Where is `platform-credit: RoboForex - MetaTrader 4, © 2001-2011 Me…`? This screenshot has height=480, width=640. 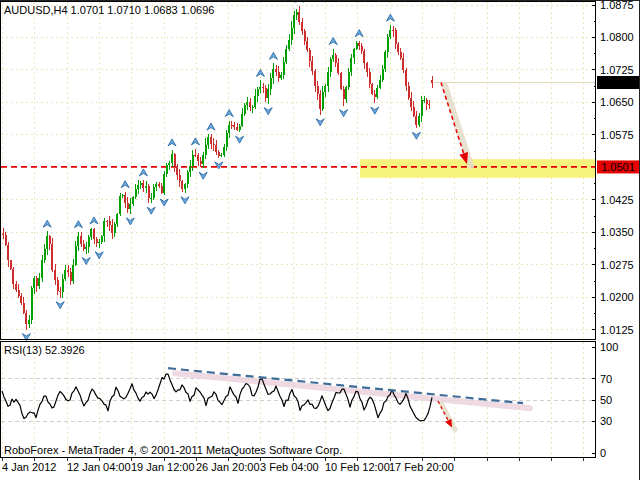 platform-credit: RoboForex - MetaTrader 4, © 2001-2011 Me… is located at coordinates (173, 450).